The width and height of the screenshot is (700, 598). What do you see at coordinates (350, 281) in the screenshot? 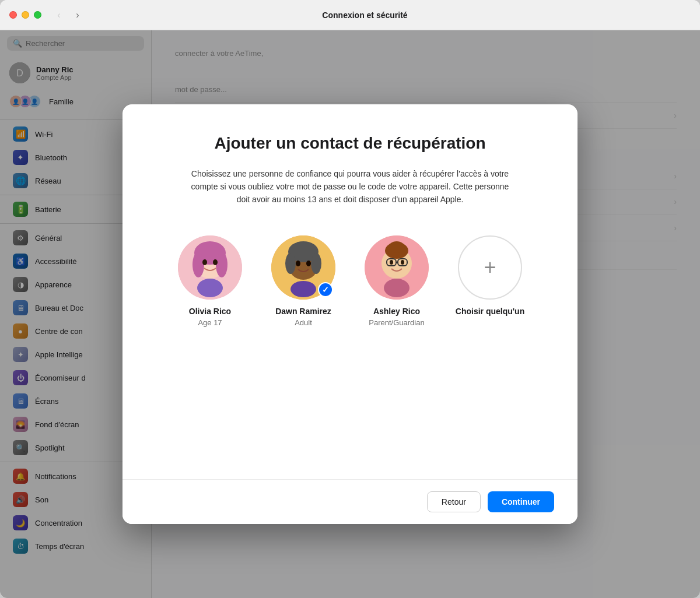
I see `contact-cards: Olivia Rico Age 17` at bounding box center [350, 281].